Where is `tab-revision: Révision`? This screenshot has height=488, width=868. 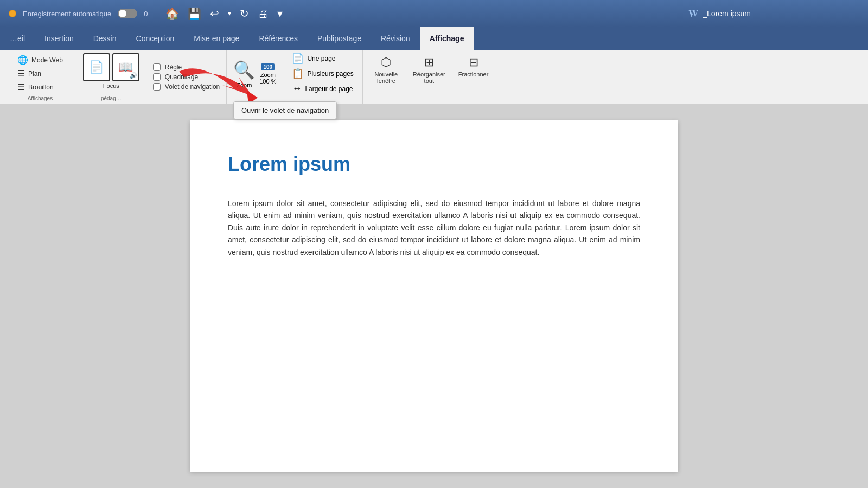
tab-revision: Révision is located at coordinates (395, 38).